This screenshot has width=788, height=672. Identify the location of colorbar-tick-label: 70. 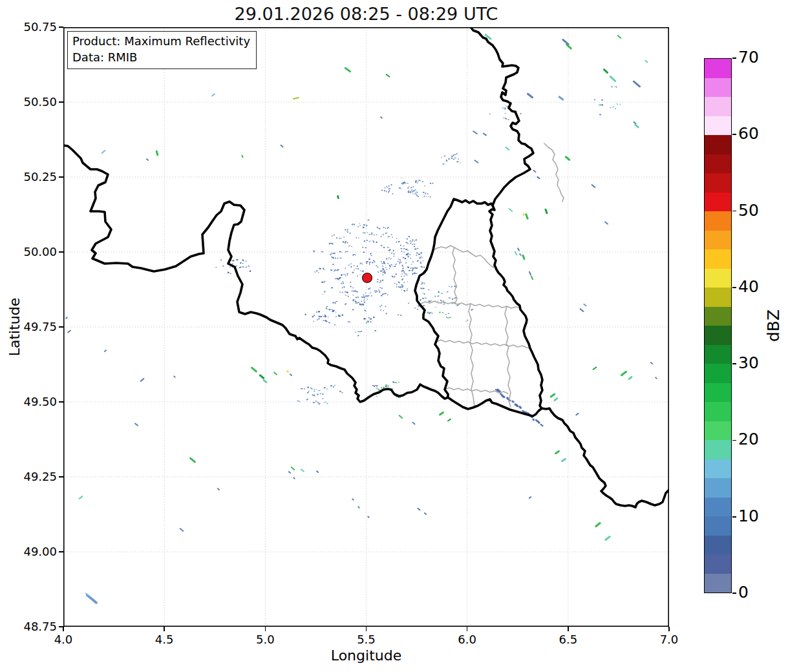
(749, 57).